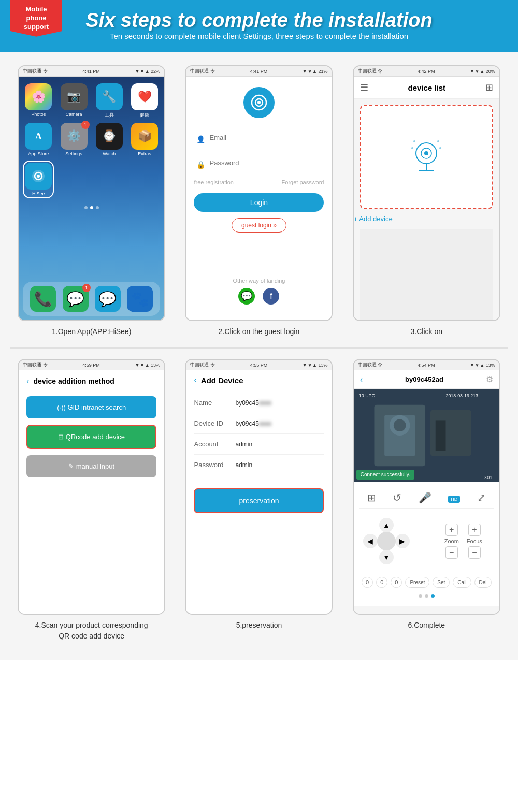  Describe the element at coordinates (454, 498) in the screenshot. I see `hd-control: HD` at that location.